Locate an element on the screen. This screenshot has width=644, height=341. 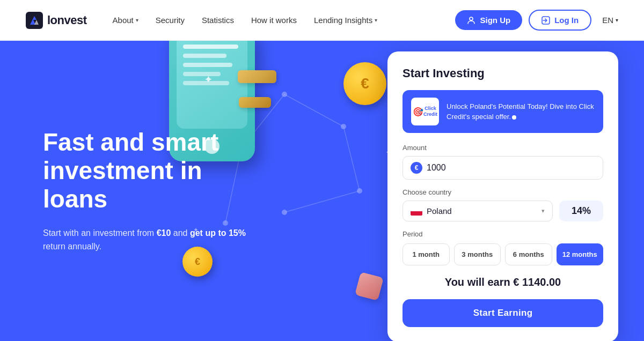
period-1m-button: 1 month is located at coordinates (426, 254).